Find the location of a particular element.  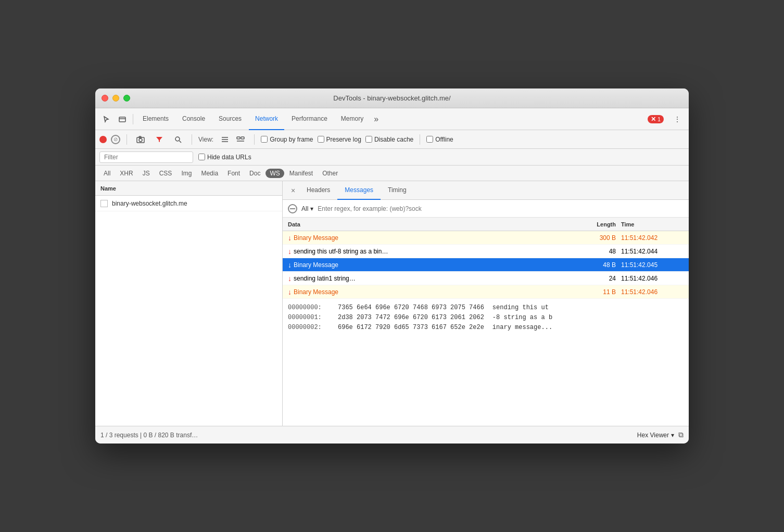

msg-name-2: Binary Message is located at coordinates (316, 265).